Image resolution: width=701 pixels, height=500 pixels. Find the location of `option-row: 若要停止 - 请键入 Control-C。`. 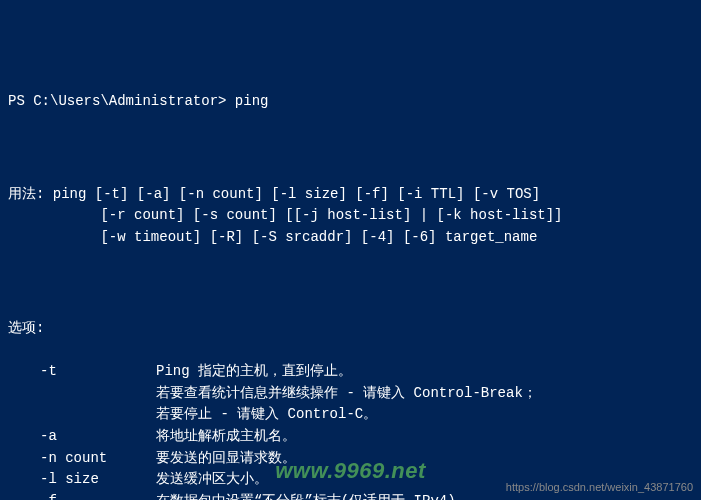

option-row: 若要停止 - 请键入 Control-C。 is located at coordinates (350, 415).